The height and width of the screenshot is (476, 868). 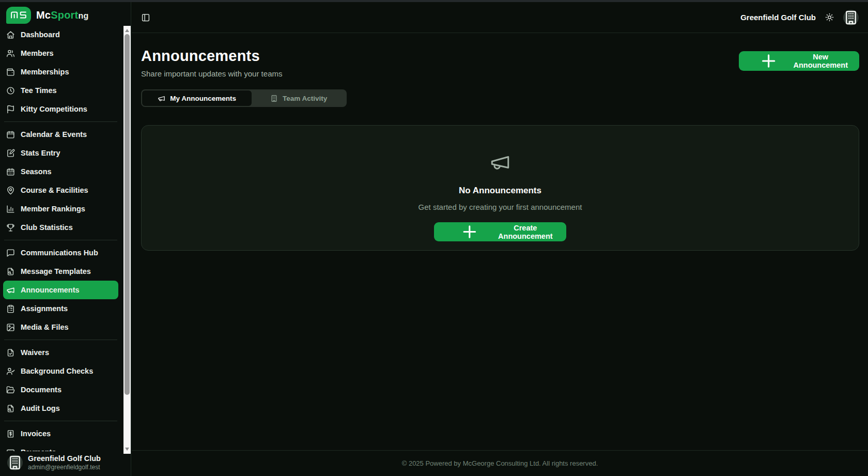 I want to click on brand-logo: McSportng, so click(x=65, y=13).